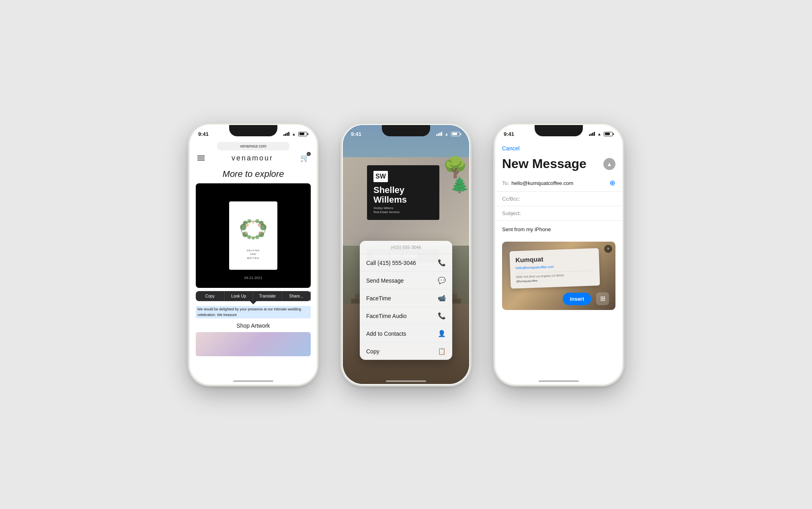 The image size is (812, 509). I want to click on time-1: 9:41, so click(203, 134).